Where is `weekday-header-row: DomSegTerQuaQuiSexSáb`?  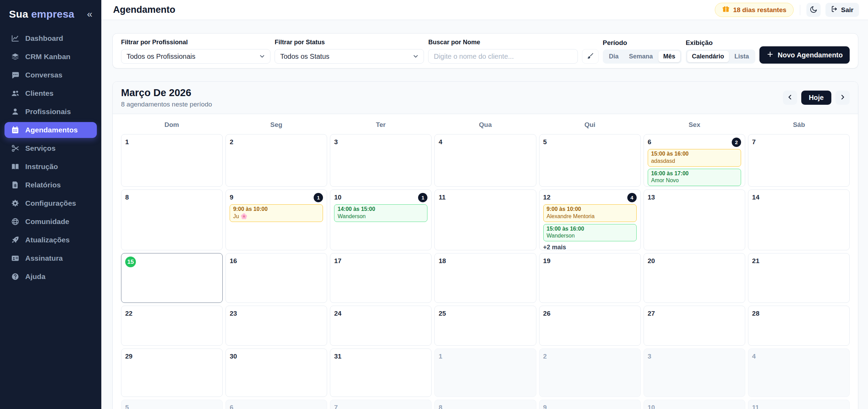
weekday-header-row: DomSegTerQuaQuiSexSáb is located at coordinates (486, 124).